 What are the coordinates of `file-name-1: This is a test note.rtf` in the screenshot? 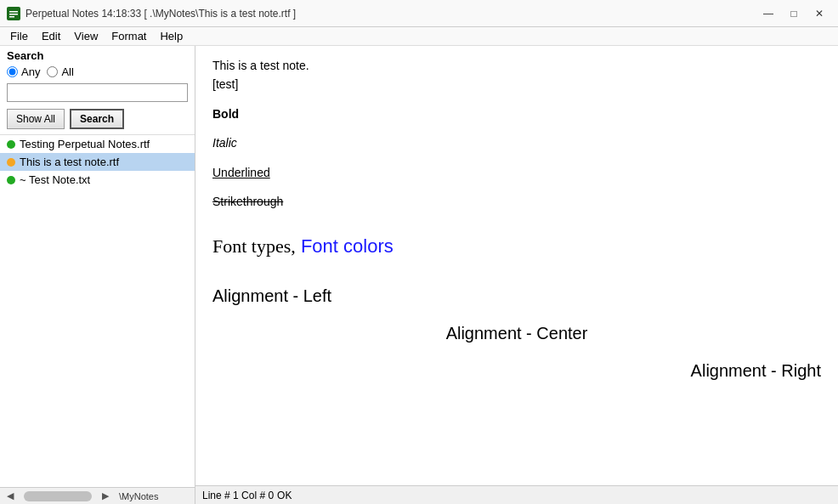 It's located at (70, 161).